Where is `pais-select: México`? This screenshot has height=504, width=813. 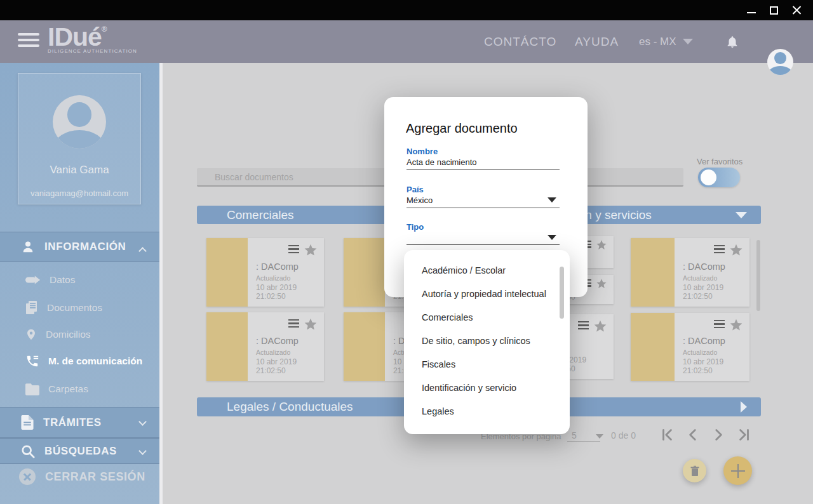 pais-select: México is located at coordinates (419, 201).